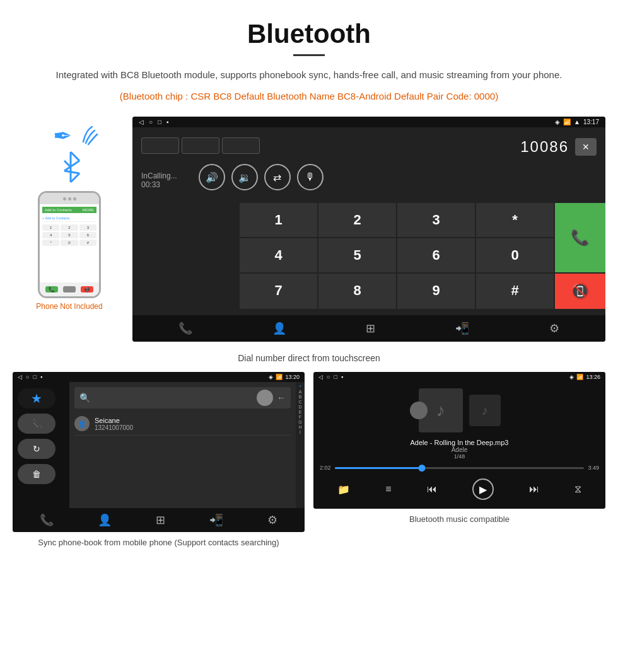 This screenshot has height=672, width=618. I want to click on pb-alpha-A: A, so click(300, 392).